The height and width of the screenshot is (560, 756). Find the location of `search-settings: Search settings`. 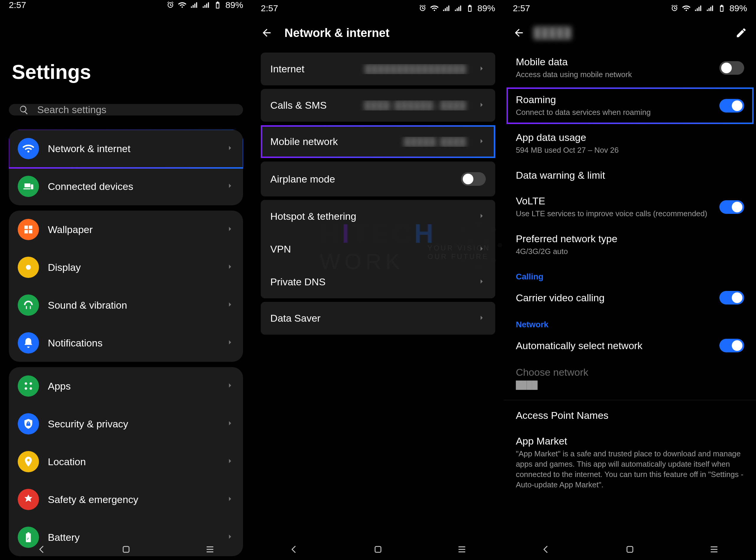

search-settings: Search settings is located at coordinates (126, 110).